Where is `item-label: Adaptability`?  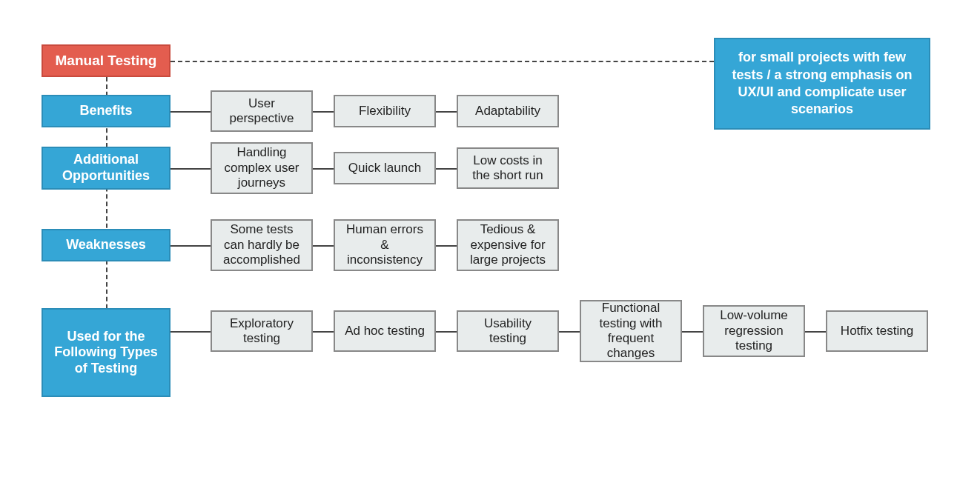 item-label: Adaptability is located at coordinates (508, 111).